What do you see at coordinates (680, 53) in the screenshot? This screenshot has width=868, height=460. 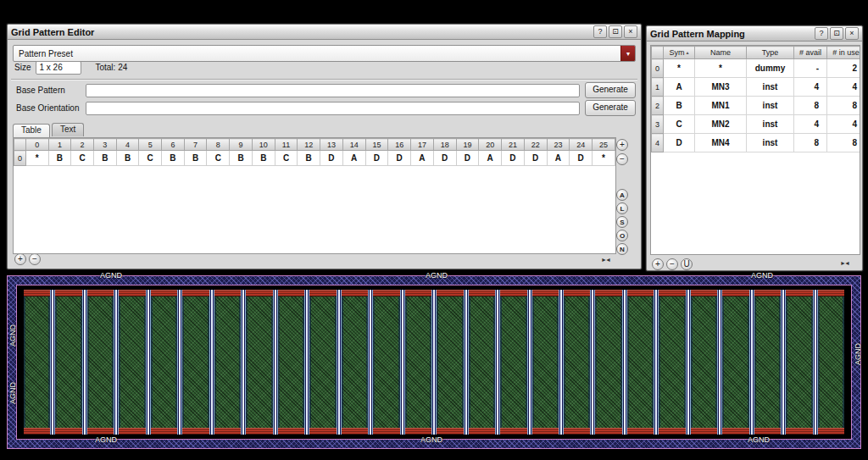 I see `map-column-header: Sym▴` at bounding box center [680, 53].